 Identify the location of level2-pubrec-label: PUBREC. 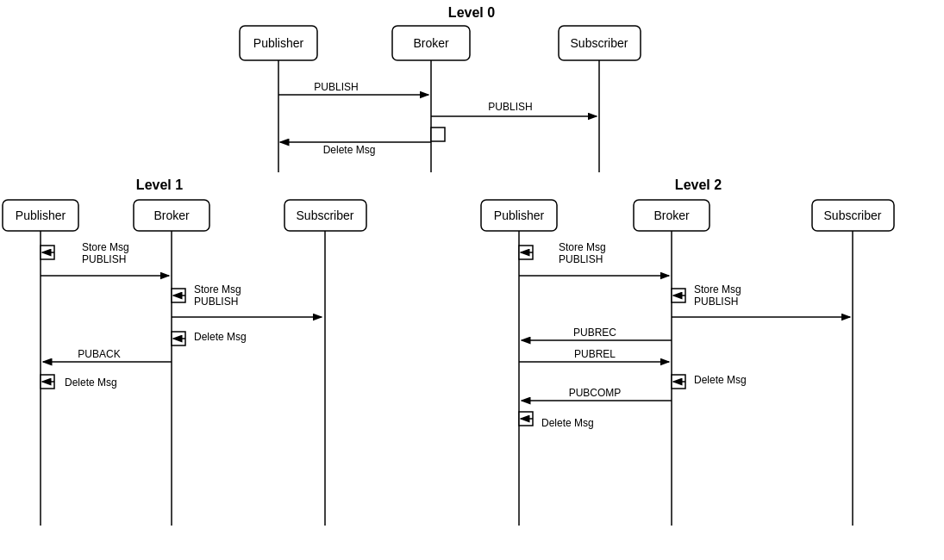
(595, 333).